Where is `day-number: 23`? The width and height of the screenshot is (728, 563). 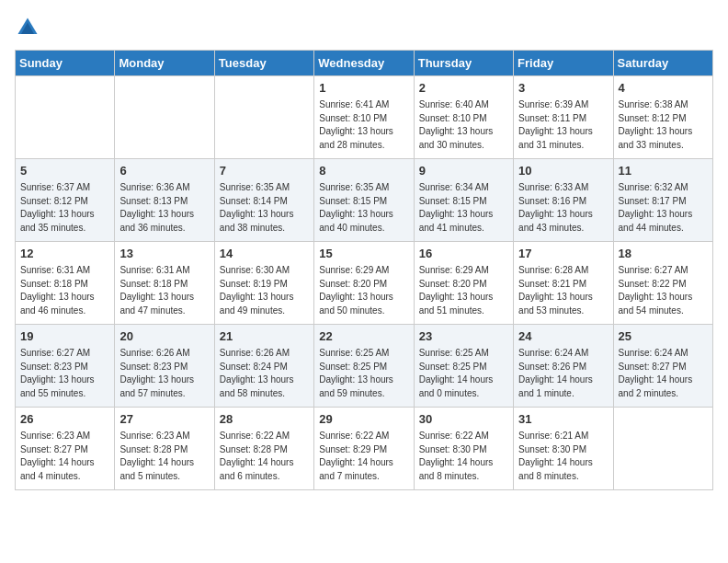 day-number: 23 is located at coordinates (463, 337).